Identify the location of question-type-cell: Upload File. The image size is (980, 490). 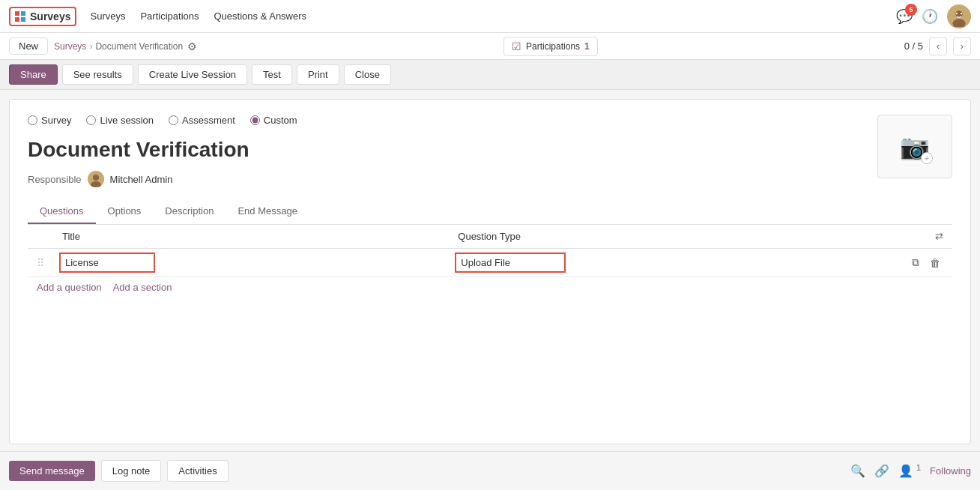
(674, 263).